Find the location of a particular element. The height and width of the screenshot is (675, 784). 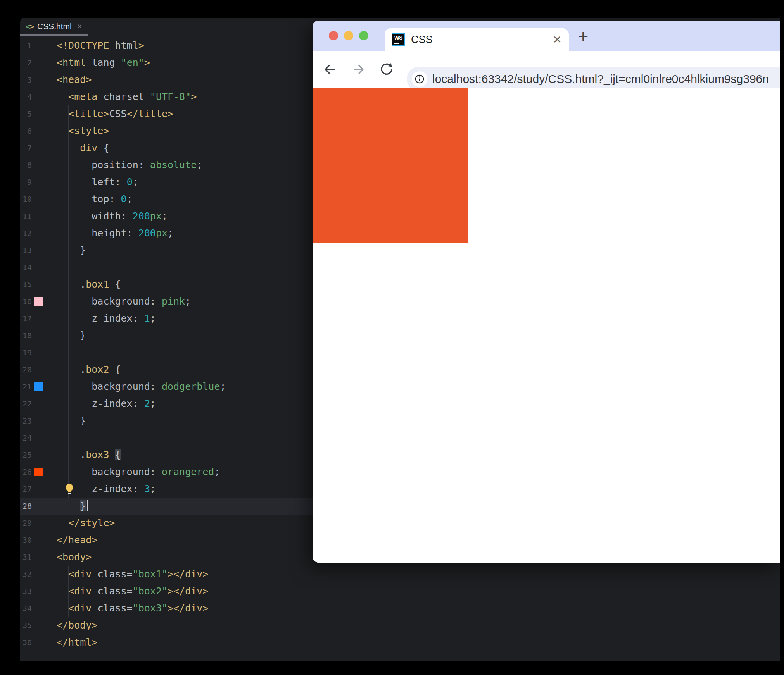

code-token: "box3" is located at coordinates (150, 608).